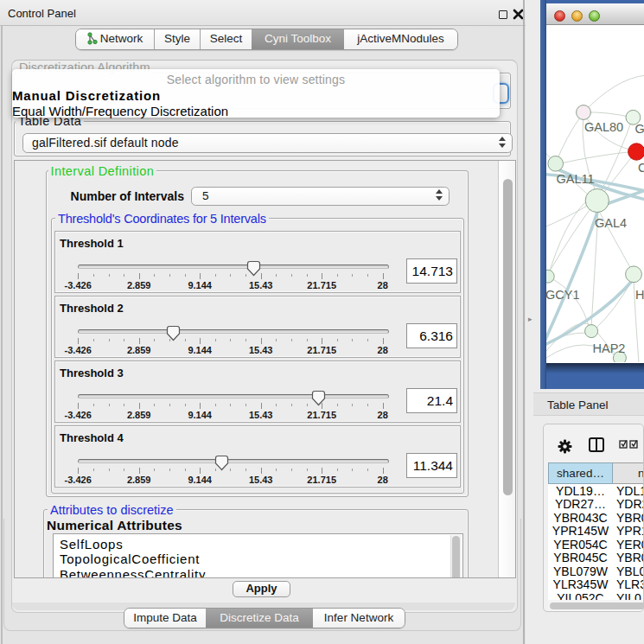 This screenshot has width=644, height=644. I want to click on svg-text: GCY1, so click(564, 295).